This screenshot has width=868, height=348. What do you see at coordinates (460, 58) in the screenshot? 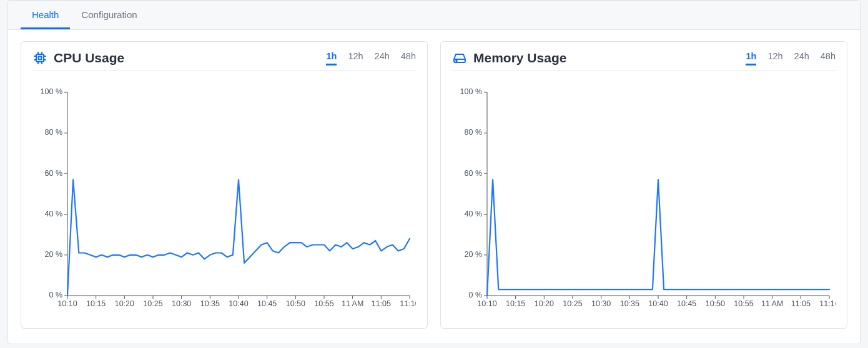
I see `drive-icon` at bounding box center [460, 58].